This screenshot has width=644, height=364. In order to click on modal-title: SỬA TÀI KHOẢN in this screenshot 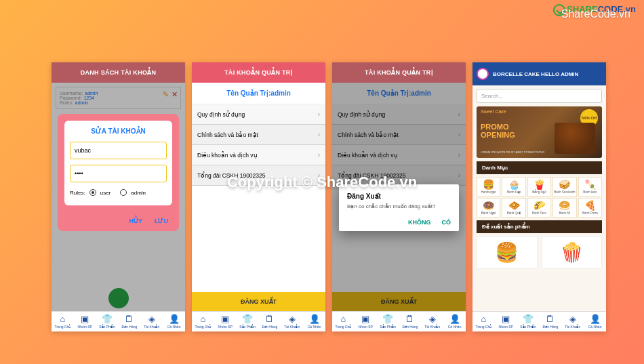, I will do `click(118, 132)`.